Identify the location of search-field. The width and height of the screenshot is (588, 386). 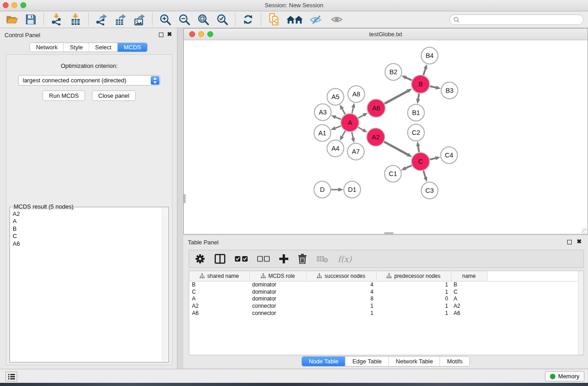
(516, 20).